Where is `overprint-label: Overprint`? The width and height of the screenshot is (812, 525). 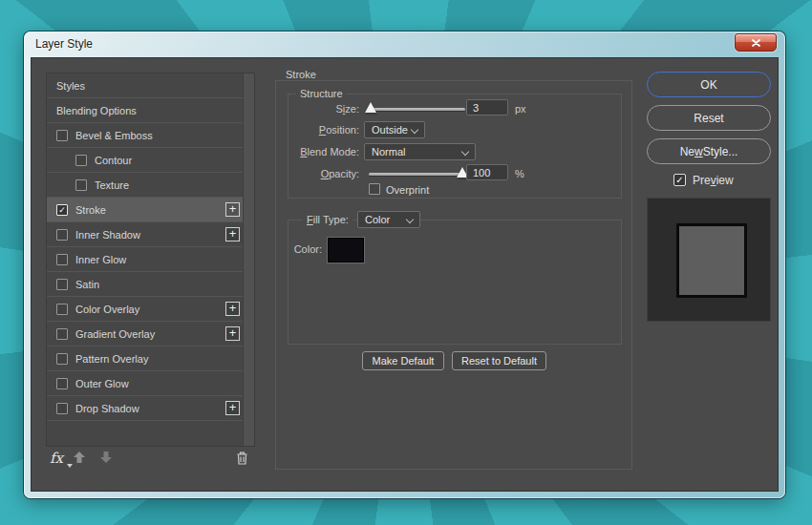 overprint-label: Overprint is located at coordinates (407, 190).